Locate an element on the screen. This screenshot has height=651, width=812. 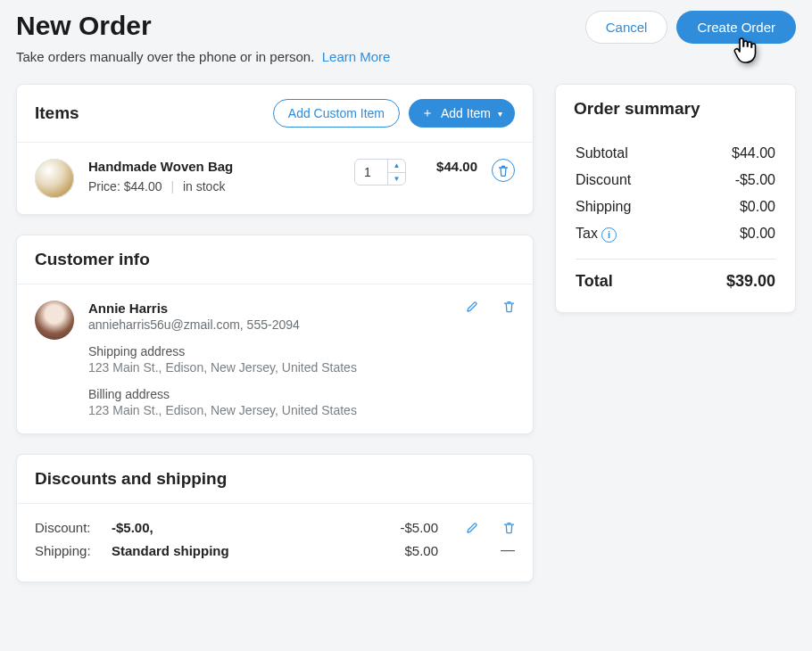
order-summary-card: Order summary Subtotal$44.00 Discount-$5… is located at coordinates (675, 198).